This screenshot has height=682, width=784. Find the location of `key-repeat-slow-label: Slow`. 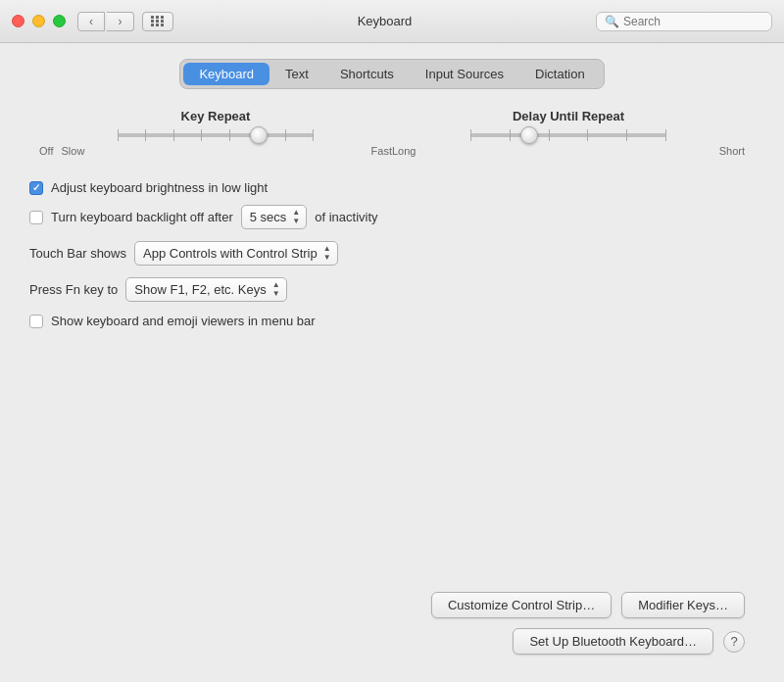

key-repeat-slow-label: Slow is located at coordinates (73, 151).